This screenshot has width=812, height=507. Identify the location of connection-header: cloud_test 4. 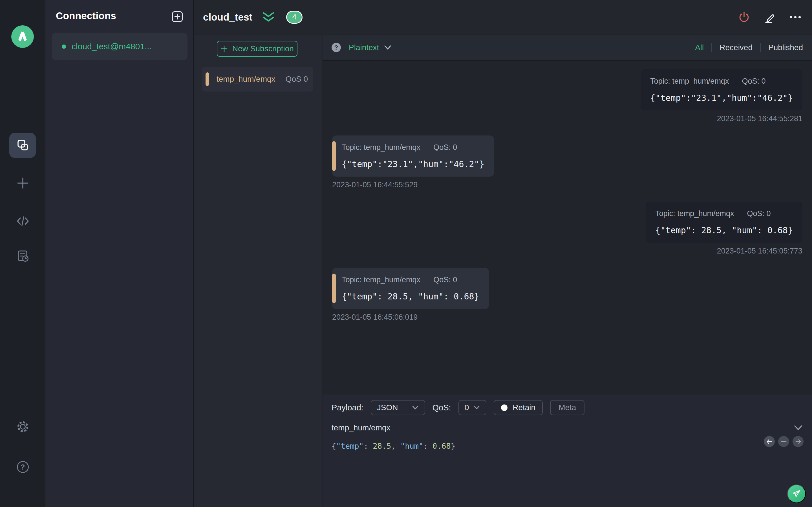
(503, 17).